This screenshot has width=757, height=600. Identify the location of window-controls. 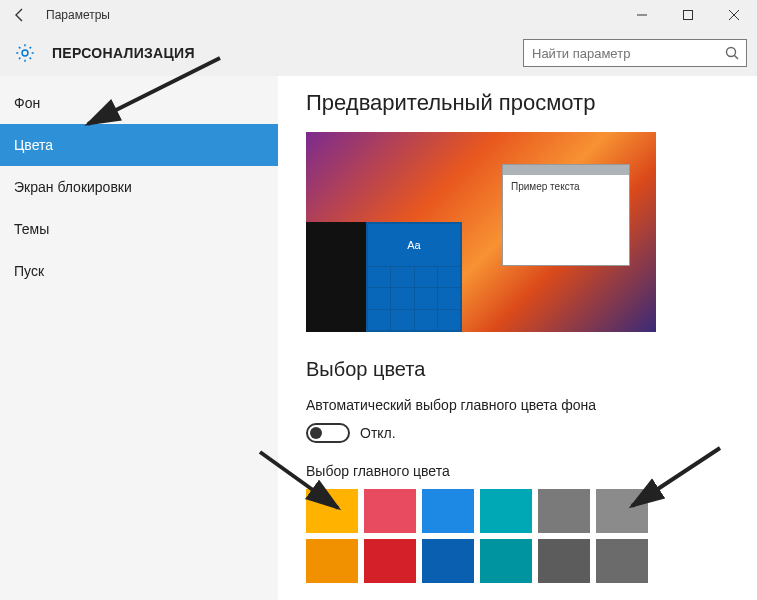
(688, 15).